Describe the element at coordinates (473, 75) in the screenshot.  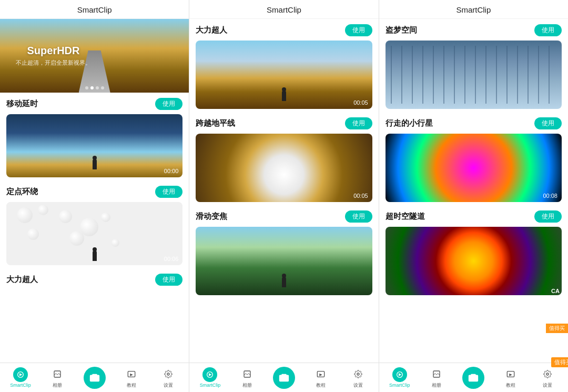
I see `right-item-1-thumb` at that location.